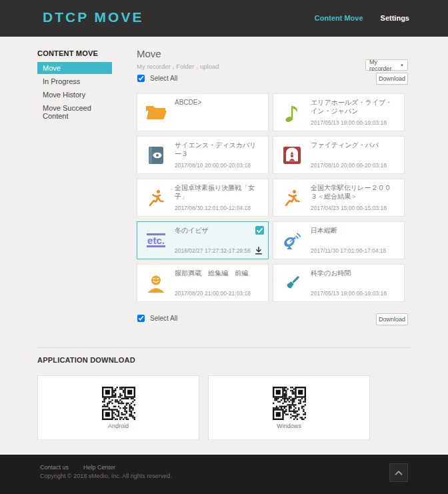  I want to click on card-title: 冬のイビザ, so click(218, 231).